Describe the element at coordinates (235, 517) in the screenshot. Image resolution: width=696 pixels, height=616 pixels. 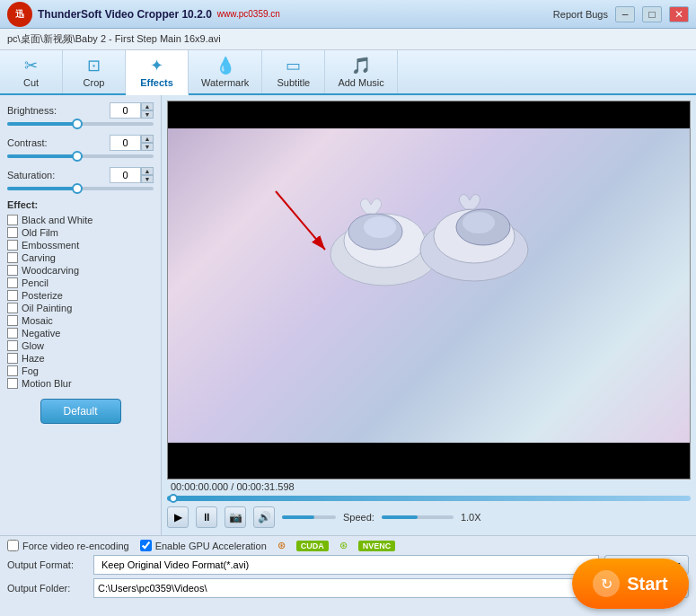
I see `screenshot-btn: 📷` at that location.